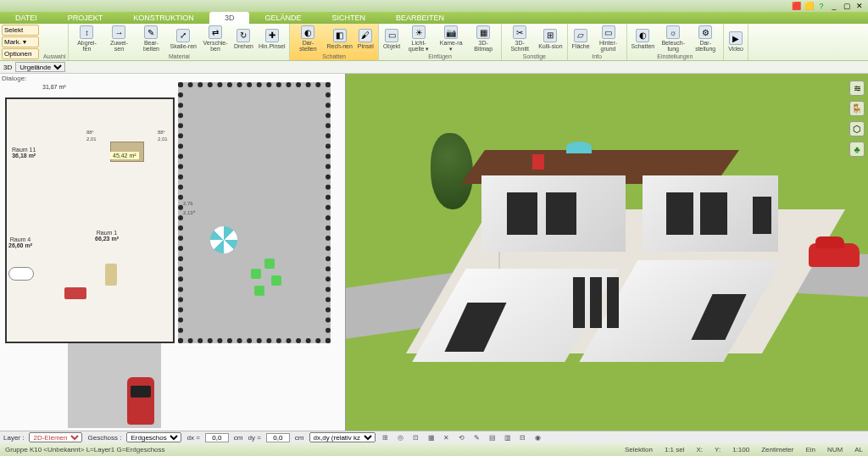 The height and width of the screenshot is (456, 868). I want to click on ribbon-icon: ▱, so click(581, 36).